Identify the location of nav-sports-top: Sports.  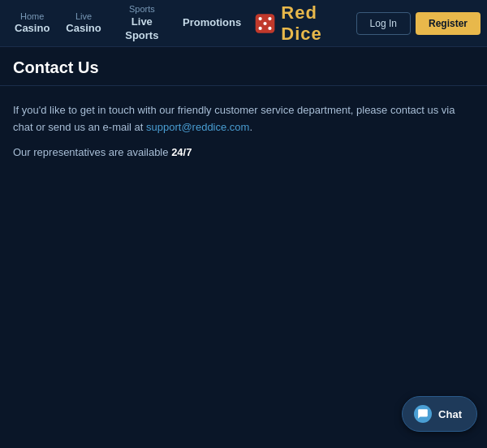
(142, 9).